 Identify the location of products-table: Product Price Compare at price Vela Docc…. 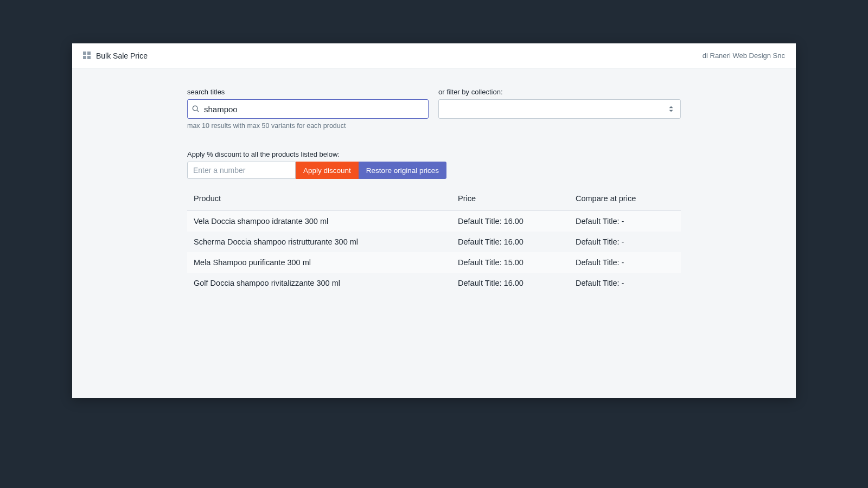
(434, 241).